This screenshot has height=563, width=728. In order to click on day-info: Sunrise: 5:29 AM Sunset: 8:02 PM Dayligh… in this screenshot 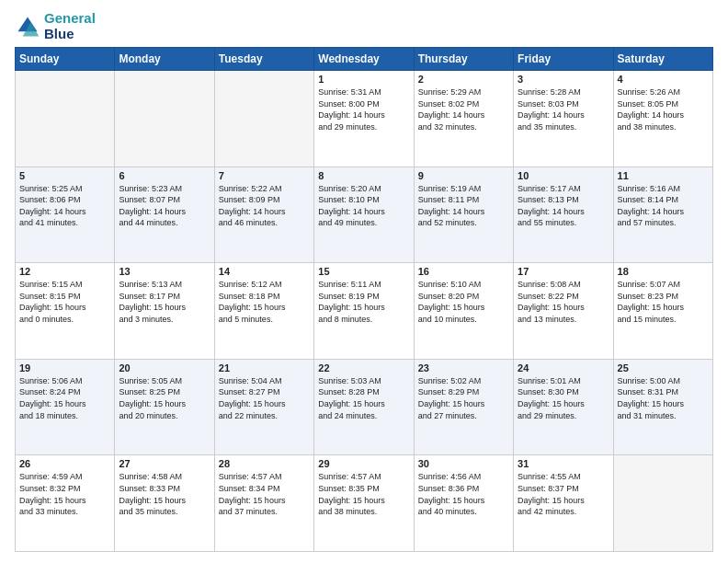, I will do `click(463, 109)`.